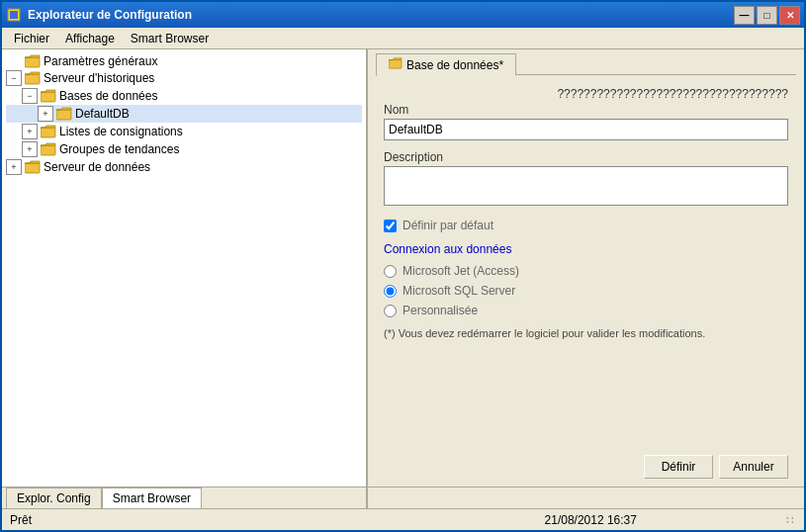  Describe the element at coordinates (585, 310) in the screenshot. I see `radio-custom-row: Personnalisée` at that location.